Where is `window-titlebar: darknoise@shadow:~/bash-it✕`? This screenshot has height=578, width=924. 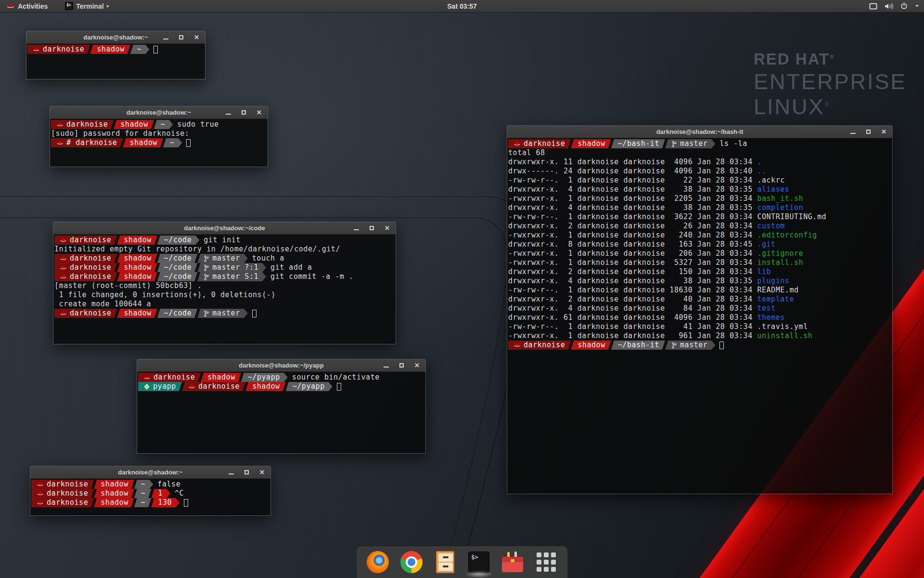 window-titlebar: darknoise@shadow:~/bash-it✕ is located at coordinates (700, 132).